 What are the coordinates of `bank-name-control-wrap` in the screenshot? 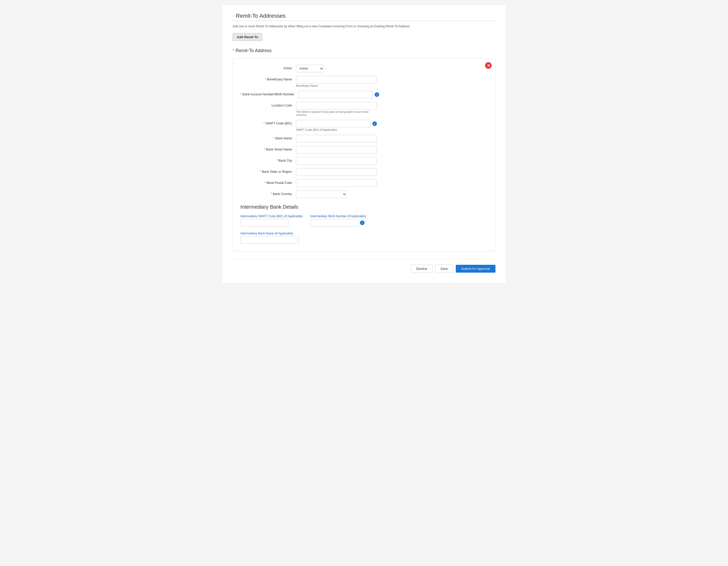 It's located at (337, 139).